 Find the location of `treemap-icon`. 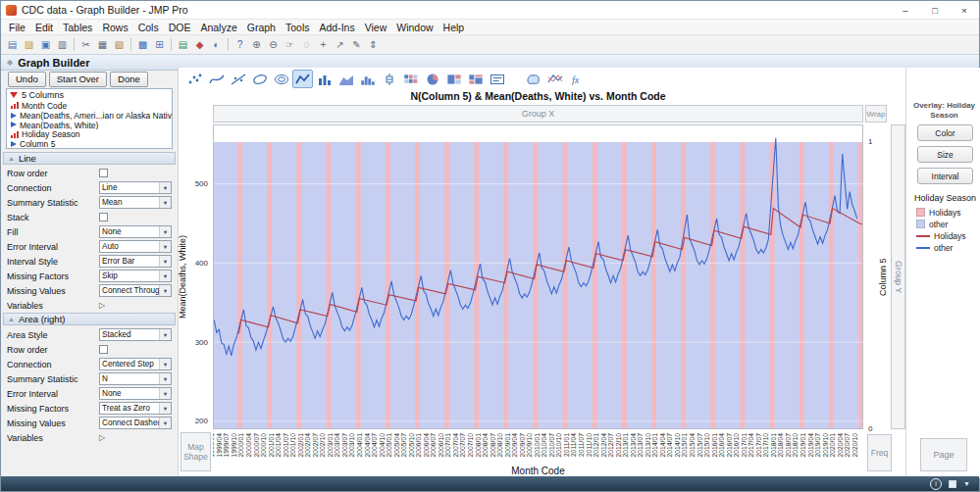

treemap-icon is located at coordinates (453, 78).